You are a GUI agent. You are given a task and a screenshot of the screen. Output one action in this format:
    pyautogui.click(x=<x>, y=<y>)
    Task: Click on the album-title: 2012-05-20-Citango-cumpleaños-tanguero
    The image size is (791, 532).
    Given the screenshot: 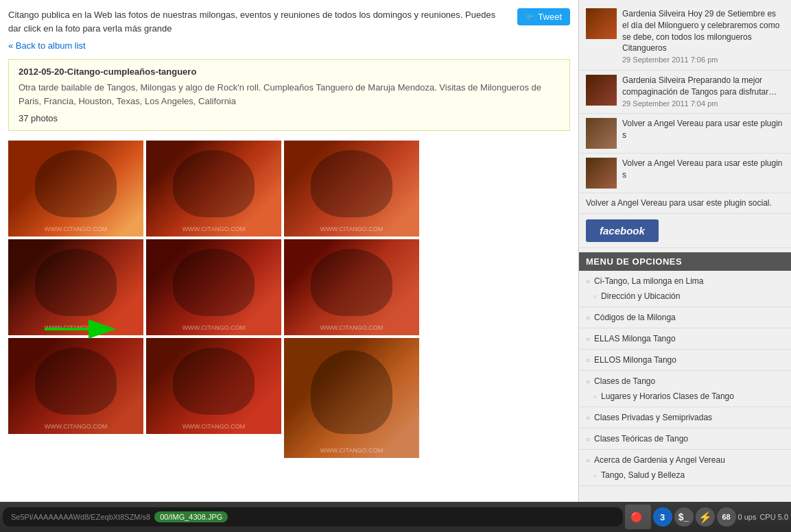 What is the action you would take?
    pyautogui.click(x=290, y=71)
    